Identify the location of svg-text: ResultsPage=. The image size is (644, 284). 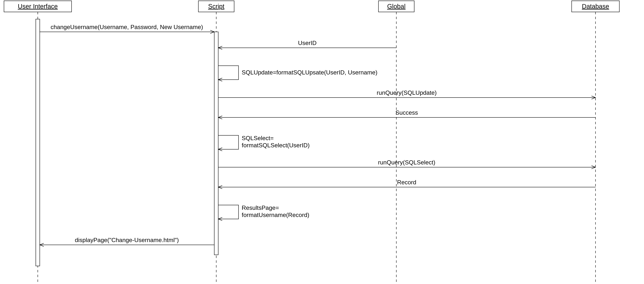
(260, 208).